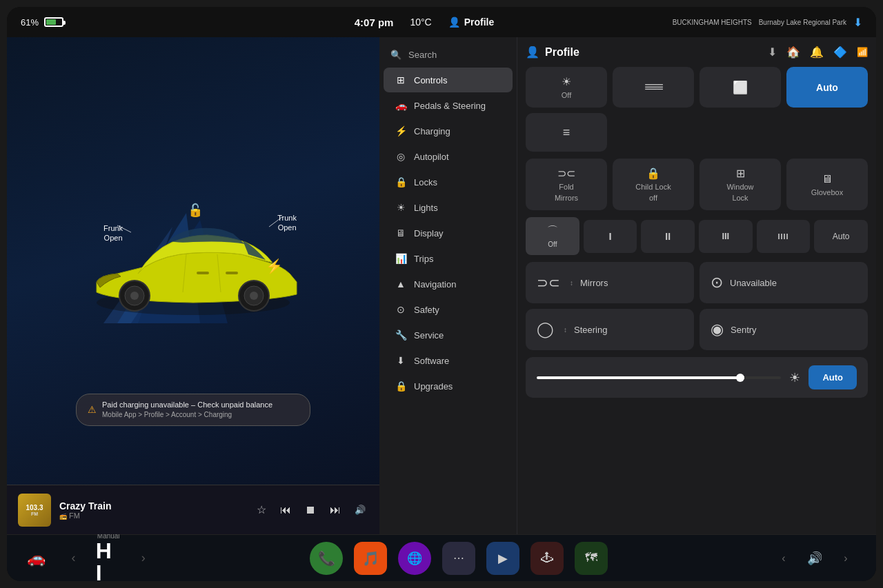 The height and width of the screenshot is (588, 883). Describe the element at coordinates (326, 558) in the screenshot. I see `phone-button: 📞` at that location.